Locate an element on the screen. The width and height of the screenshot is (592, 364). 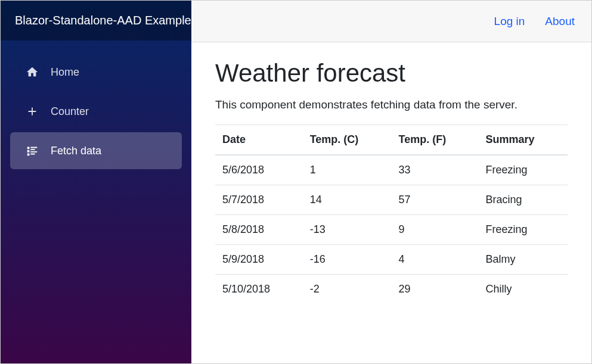
sidebar-item-label: Counter is located at coordinates (70, 112).